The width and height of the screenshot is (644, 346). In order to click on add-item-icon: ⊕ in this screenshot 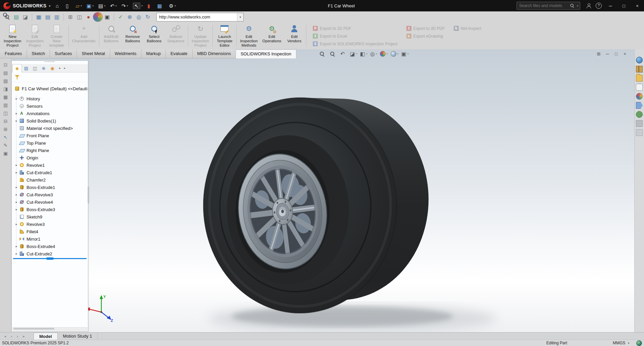, I will do `click(130, 17)`.